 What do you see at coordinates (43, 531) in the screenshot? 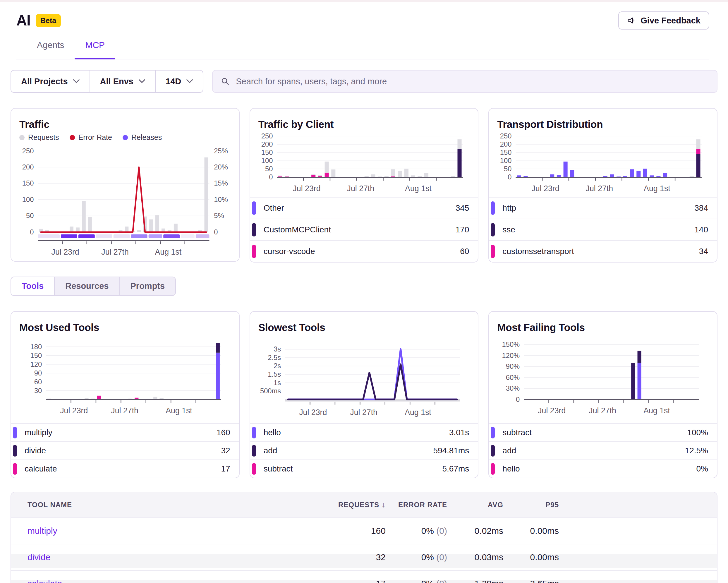
I see `tool-link-multiply: multiply` at bounding box center [43, 531].